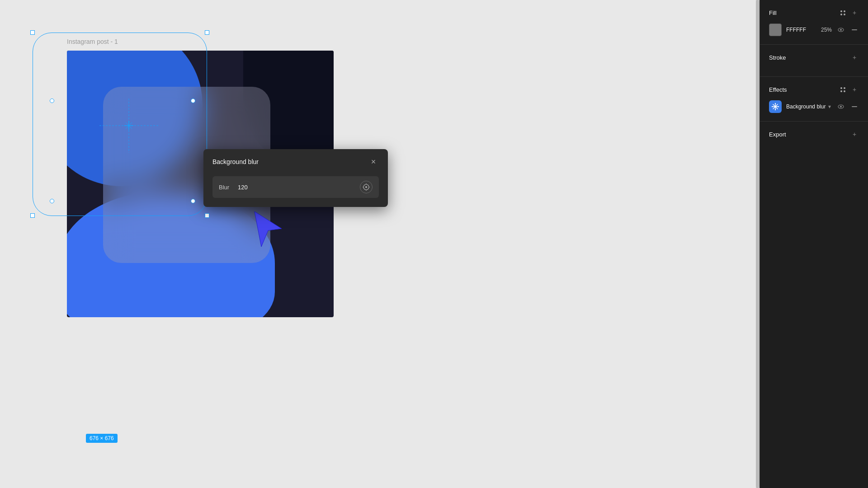  What do you see at coordinates (226, 187) in the screenshot?
I see `blur-label: Blur` at bounding box center [226, 187].